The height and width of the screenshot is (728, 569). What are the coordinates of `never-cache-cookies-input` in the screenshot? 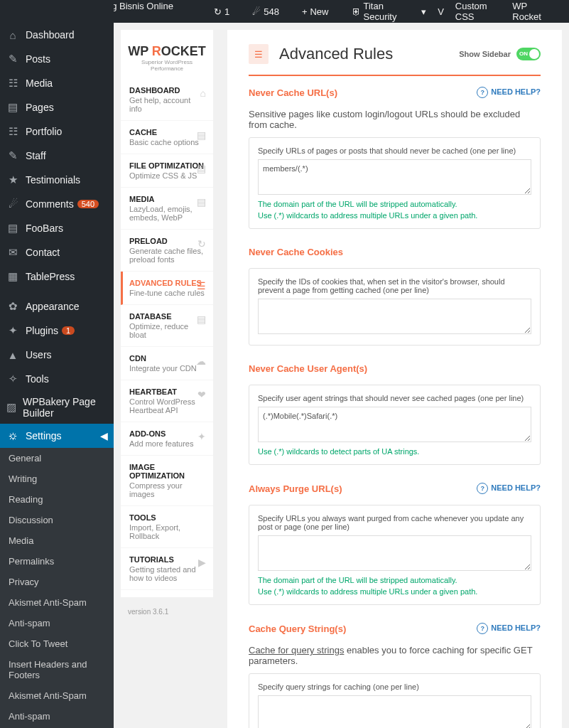 It's located at (395, 316).